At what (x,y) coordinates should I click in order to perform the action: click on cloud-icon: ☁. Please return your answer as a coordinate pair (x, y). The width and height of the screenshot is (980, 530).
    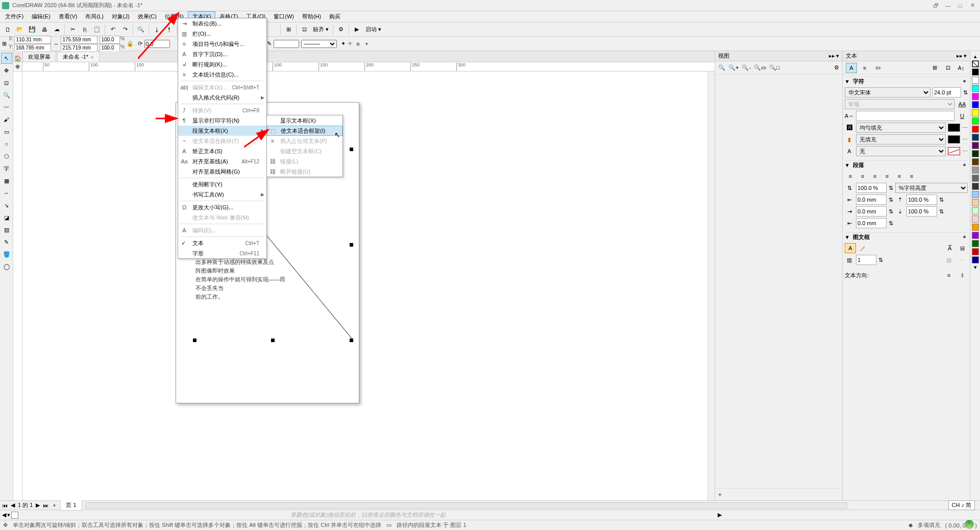
    Looking at the image, I should click on (57, 30).